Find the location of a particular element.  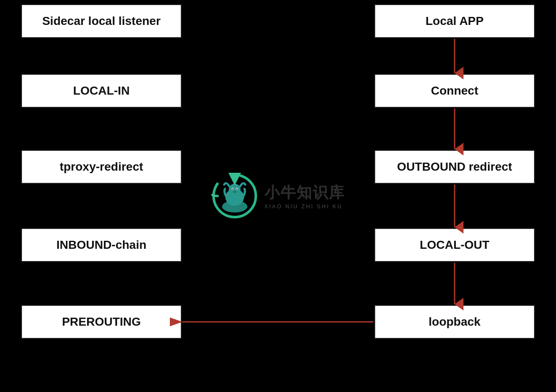

watermark-chinese-text: 小牛知识库 is located at coordinates (305, 193).